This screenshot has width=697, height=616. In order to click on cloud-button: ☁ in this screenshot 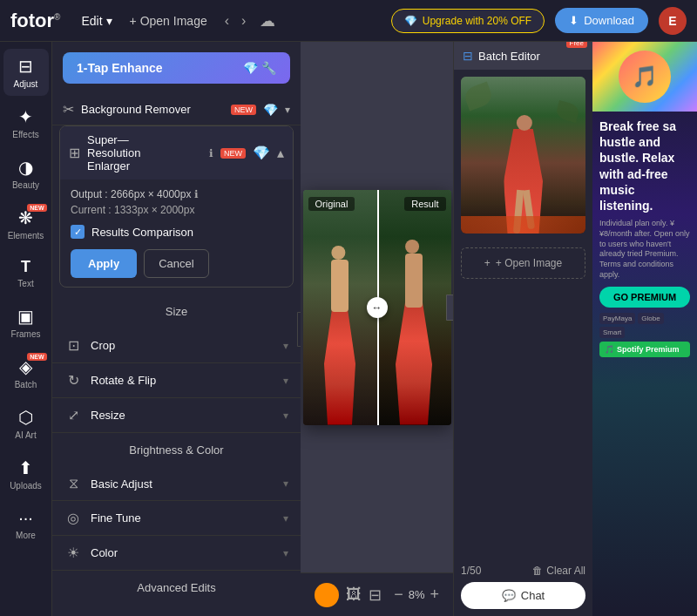, I will do `click(267, 21)`.